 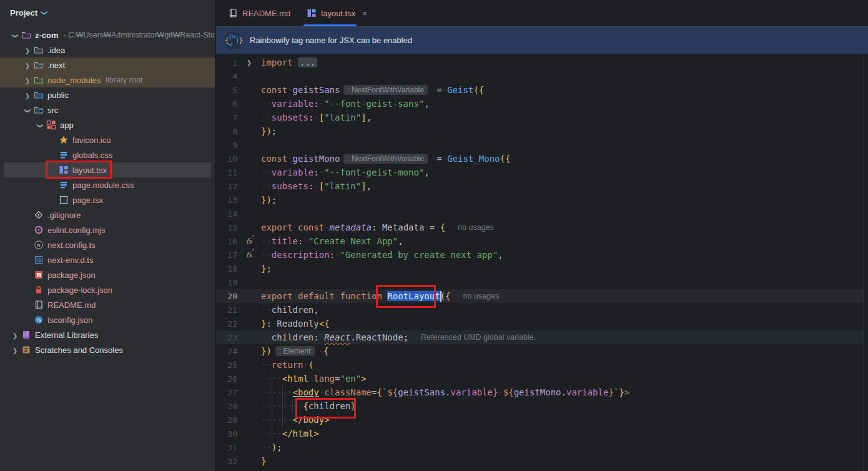 What do you see at coordinates (107, 35) in the screenshot?
I see `tree-item-z-com: ❯z-com- C:₩Users₩Administrator₩git₩React…` at bounding box center [107, 35].